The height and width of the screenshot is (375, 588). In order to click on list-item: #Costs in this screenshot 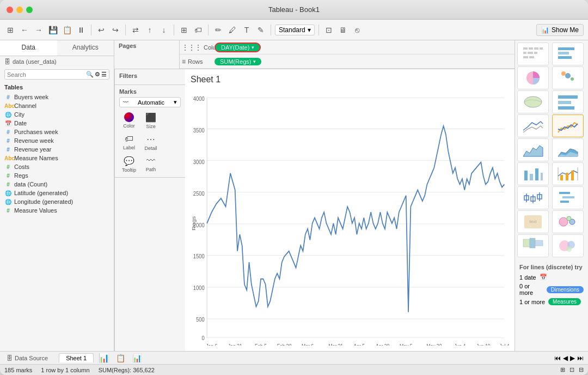, I will do `click(57, 167)`.